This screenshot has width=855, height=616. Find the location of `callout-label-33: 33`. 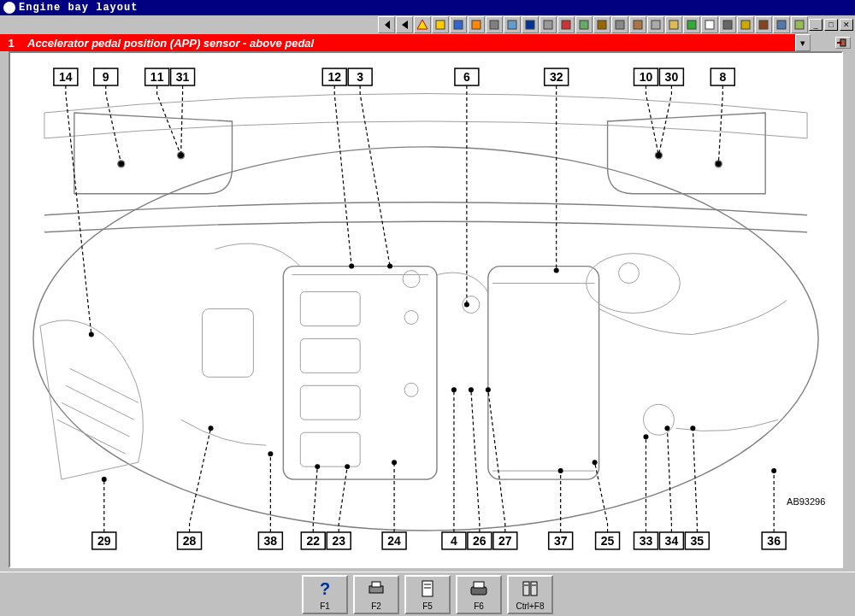

callout-label-33: 33 is located at coordinates (646, 541).